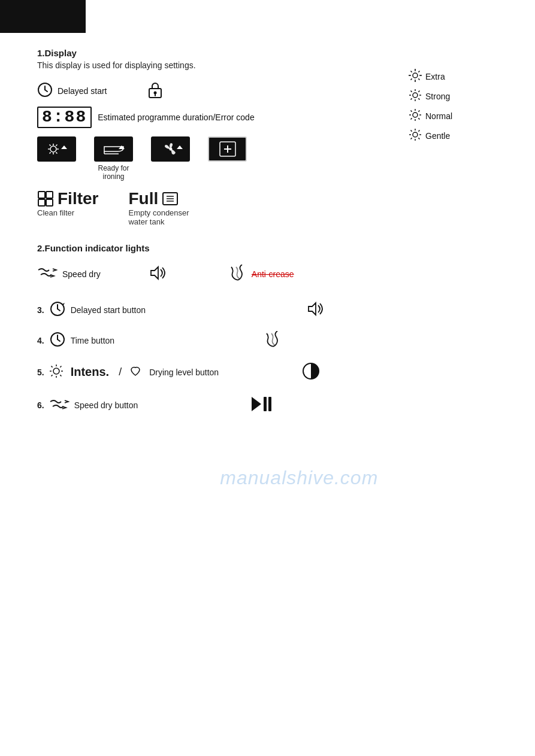 The height and width of the screenshot is (756, 535). What do you see at coordinates (56, 372) in the screenshot?
I see `sun-intens-icon` at bounding box center [56, 372].